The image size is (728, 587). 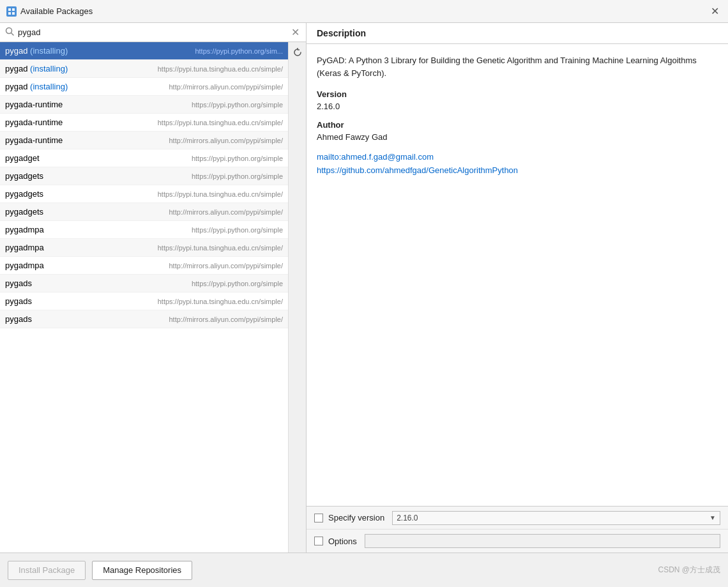 I want to click on specify-version-label: Specify version, so click(x=356, y=517).